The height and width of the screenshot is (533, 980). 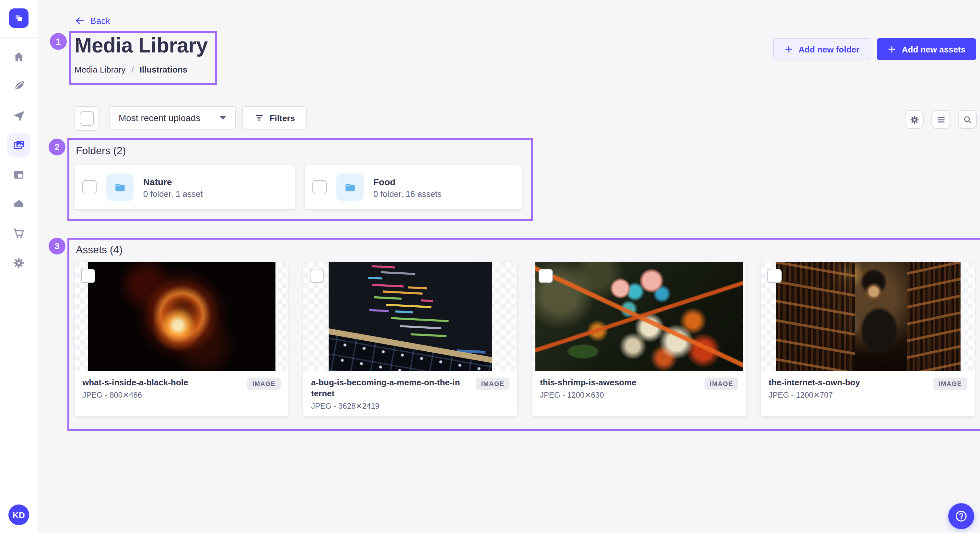 I want to click on black-hole-image, so click(x=181, y=317).